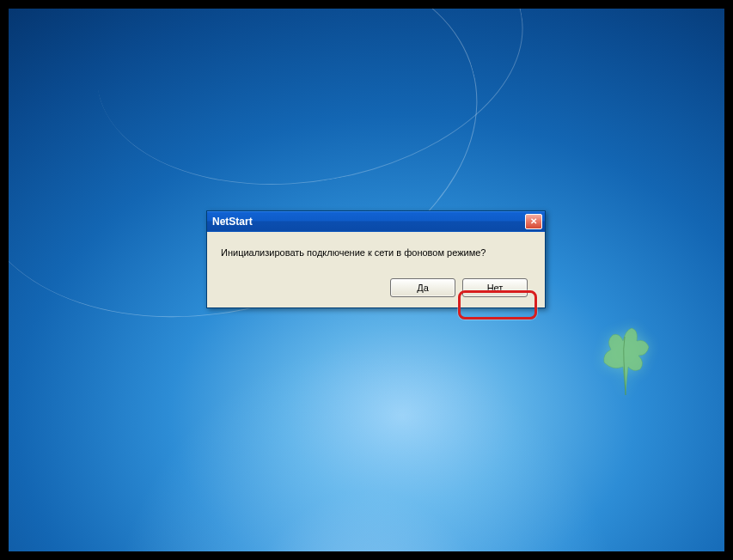 This screenshot has height=560, width=733. I want to click on dialog-titlebar: NetStart ✕, so click(376, 222).